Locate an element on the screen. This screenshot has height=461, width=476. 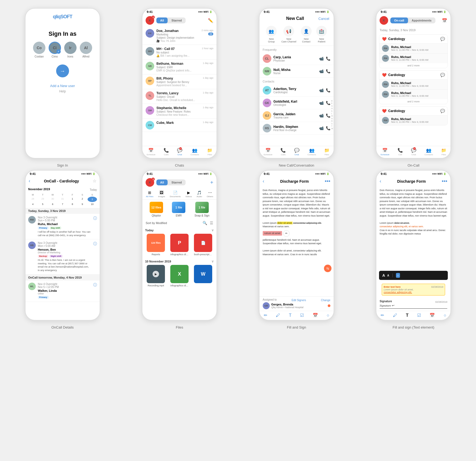
avatar-costian: Co Costian is located at coordinates (39, 50).